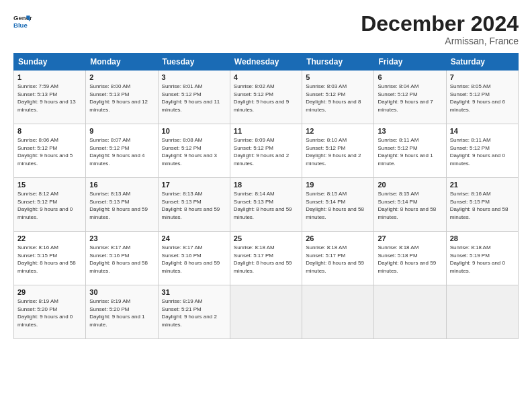 The width and height of the screenshot is (532, 411). What do you see at coordinates (266, 98) in the screenshot?
I see `day-info: Sunrise: 8:02 AMSunset: 5:12 PMDaylight:…` at bounding box center [266, 98].